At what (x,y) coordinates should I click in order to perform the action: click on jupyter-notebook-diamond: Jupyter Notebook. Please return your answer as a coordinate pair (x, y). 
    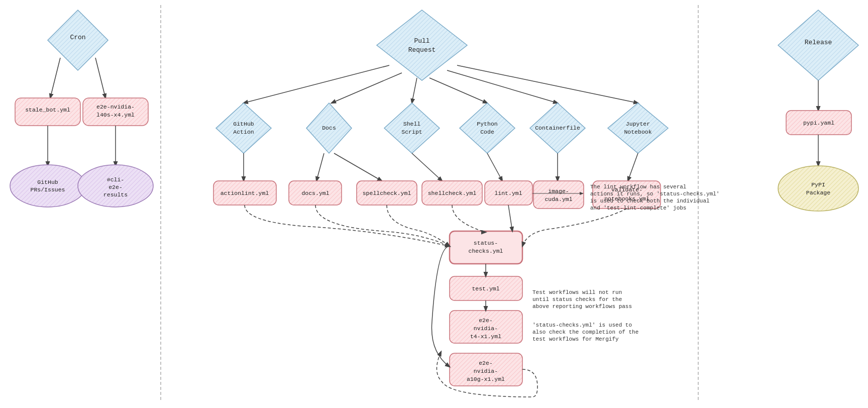
    Looking at the image, I should click on (638, 128).